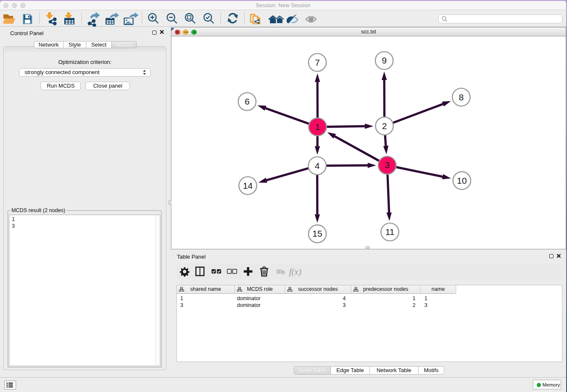 The image size is (567, 392). Describe the element at coordinates (318, 127) in the screenshot. I see `svg-text: 1` at that location.